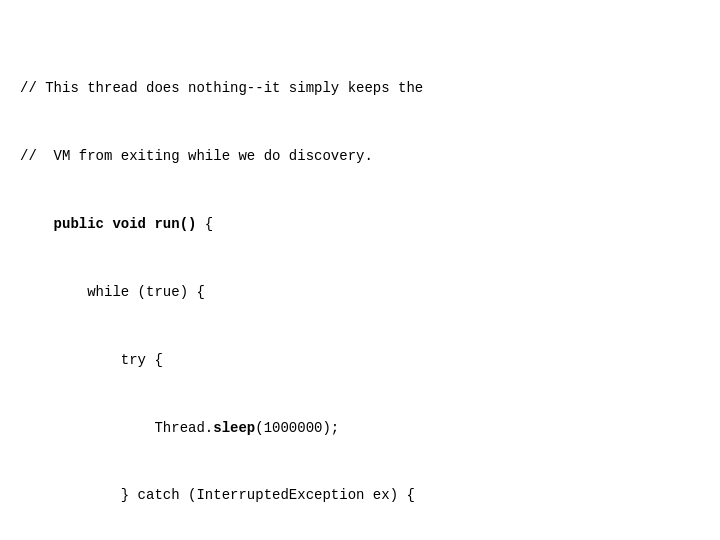  What do you see at coordinates (360, 88) in the screenshot?
I see `line-1: // This thread does nothing--it simply k…` at bounding box center [360, 88].